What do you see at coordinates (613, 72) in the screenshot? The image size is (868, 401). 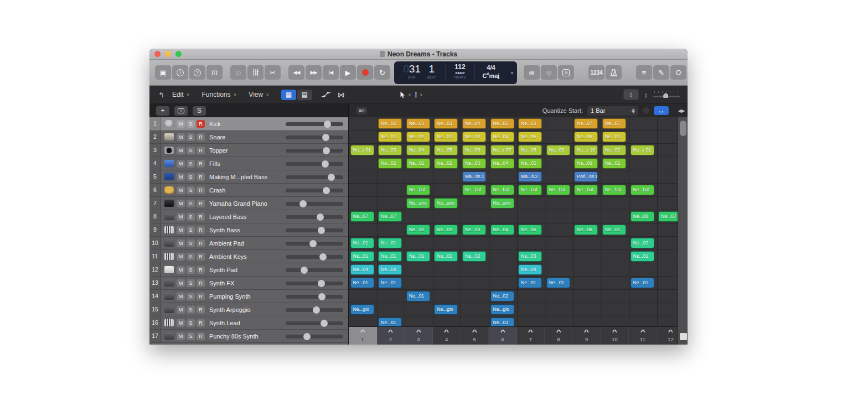 I see `metronome-button` at bounding box center [613, 72].